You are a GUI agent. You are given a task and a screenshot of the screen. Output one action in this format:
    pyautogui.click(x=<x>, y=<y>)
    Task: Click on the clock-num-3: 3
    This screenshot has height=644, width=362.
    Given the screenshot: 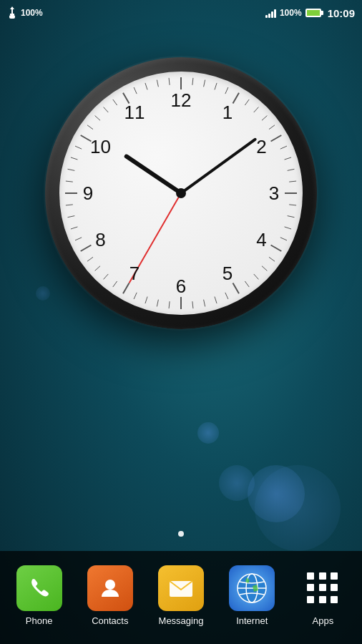 What is the action you would take?
    pyautogui.click(x=274, y=193)
    